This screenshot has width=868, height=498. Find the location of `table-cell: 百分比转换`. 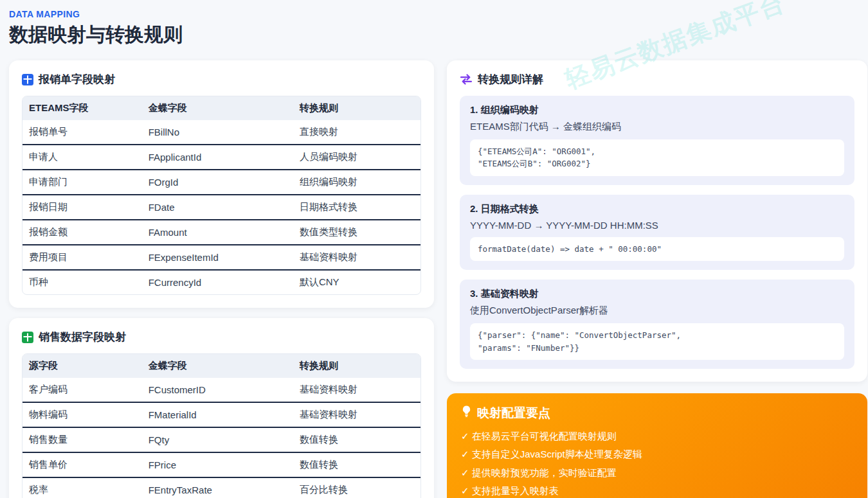

table-cell: 百分比转换 is located at coordinates (357, 488).